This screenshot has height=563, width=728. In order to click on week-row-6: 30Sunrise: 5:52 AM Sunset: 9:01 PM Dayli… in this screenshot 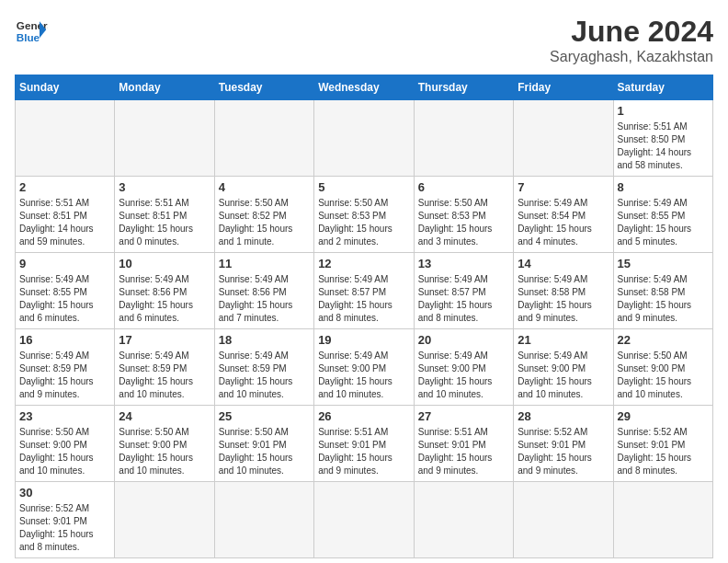, I will do `click(364, 521)`.